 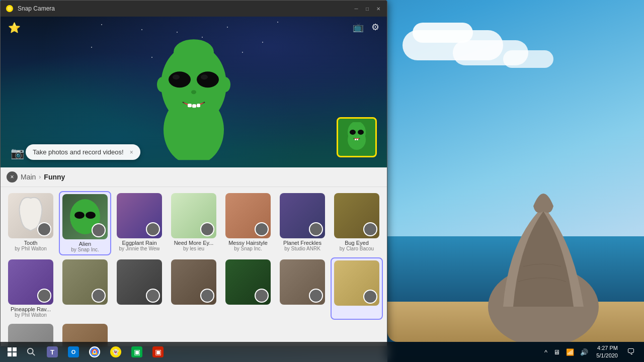 What do you see at coordinates (570, 352) in the screenshot?
I see `wifi-icon: 📶` at bounding box center [570, 352].